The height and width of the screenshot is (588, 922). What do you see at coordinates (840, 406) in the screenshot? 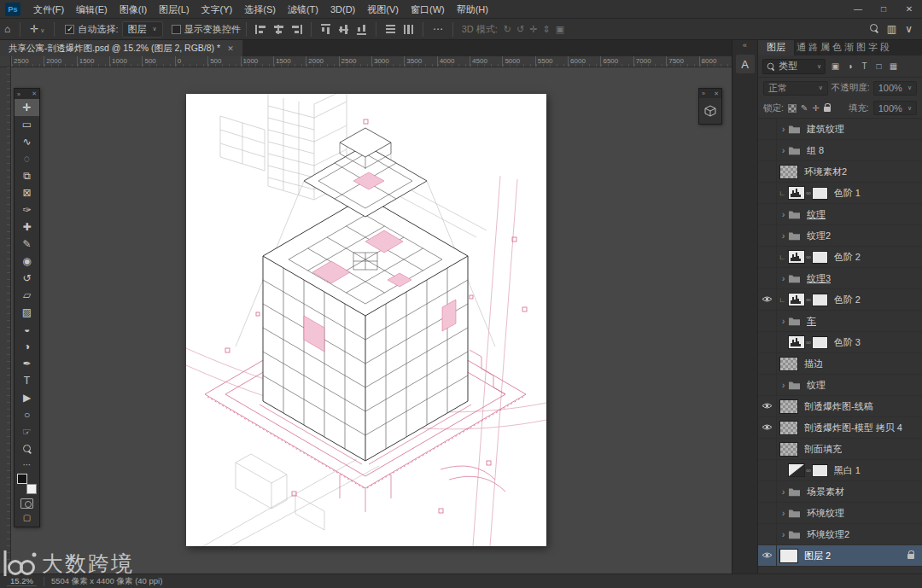
I see `layer-row: 剖透爆炸图-线稿` at bounding box center [840, 406].